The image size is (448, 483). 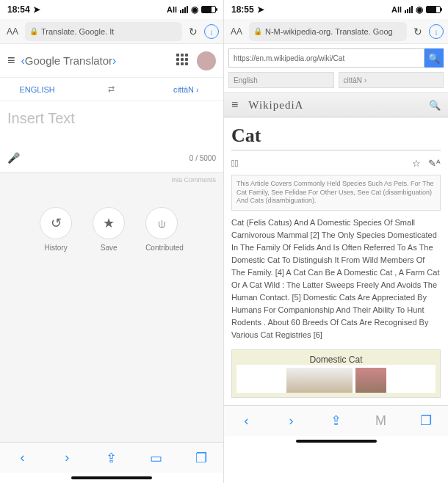 What do you see at coordinates (112, 137) in the screenshot?
I see `input-area: Insert Text 🎤 0 / 5000` at bounding box center [112, 137].